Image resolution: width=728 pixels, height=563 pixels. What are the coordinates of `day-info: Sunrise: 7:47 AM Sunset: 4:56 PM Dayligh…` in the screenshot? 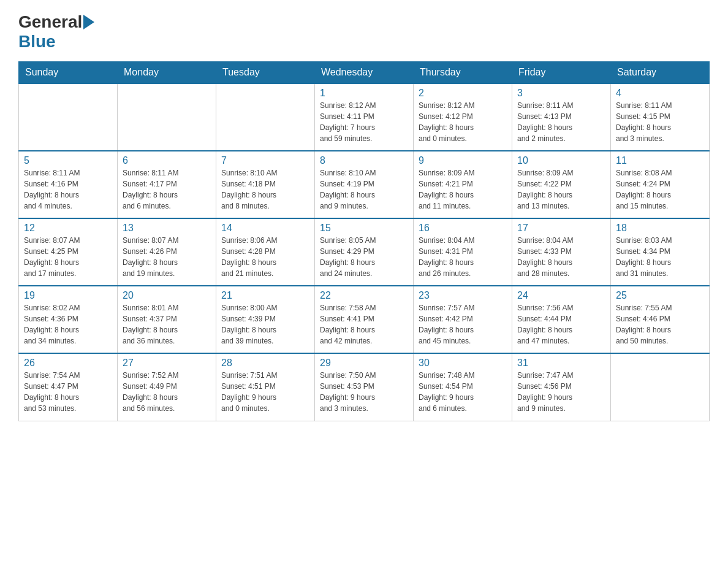 It's located at (561, 392).